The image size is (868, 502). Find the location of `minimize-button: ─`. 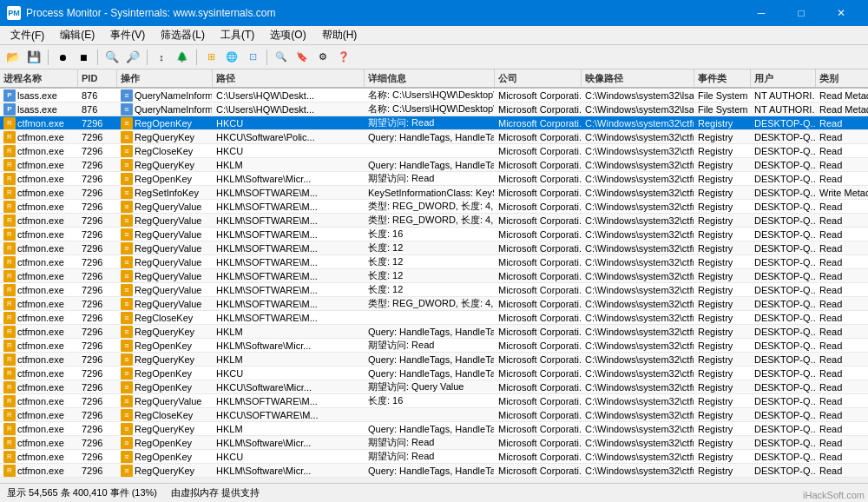

minimize-button: ─ is located at coordinates (761, 13).